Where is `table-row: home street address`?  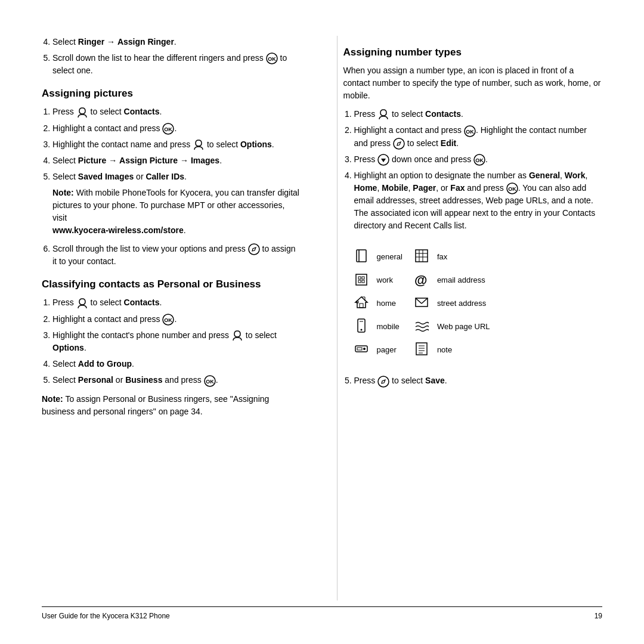
table-row: home street address is located at coordinates (422, 303).